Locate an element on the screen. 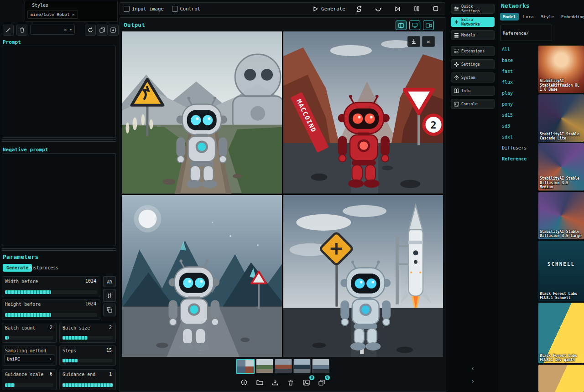 This screenshot has width=584, height=392. apply-style-button is located at coordinates (8, 30).